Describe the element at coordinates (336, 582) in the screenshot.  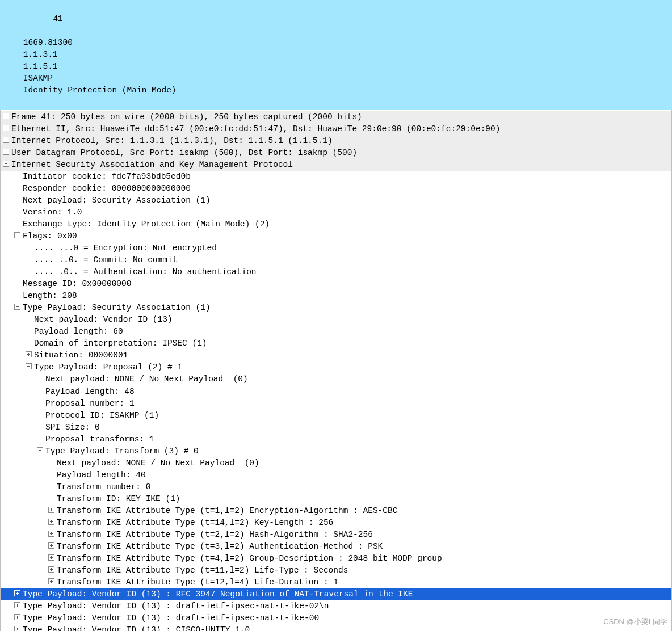
I see `xf-attr: Transform IKE Attribute Type (t=12,l=4) …` at that location.